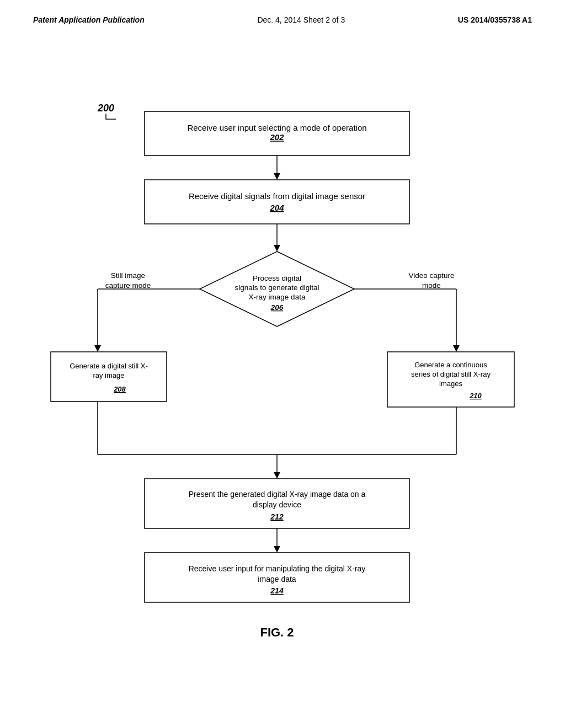 The width and height of the screenshot is (565, 728). Describe the element at coordinates (277, 591) in the screenshot. I see `step214-num: 214` at that location.